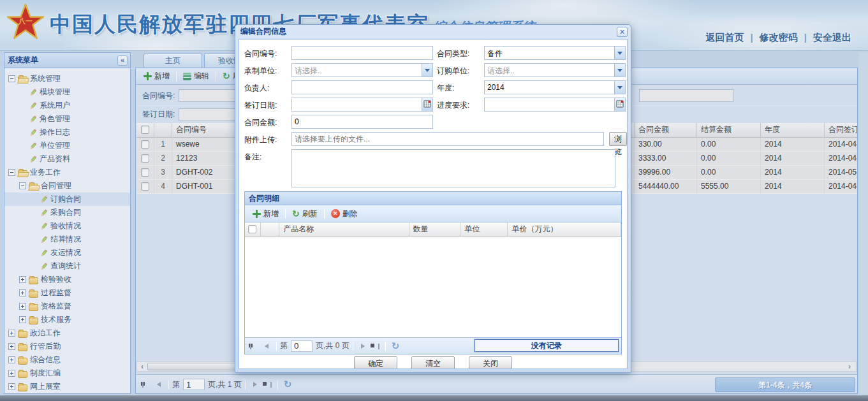  I want to click on form-row-1: 合同编号: 合同类型: 备件, so click(433, 53).